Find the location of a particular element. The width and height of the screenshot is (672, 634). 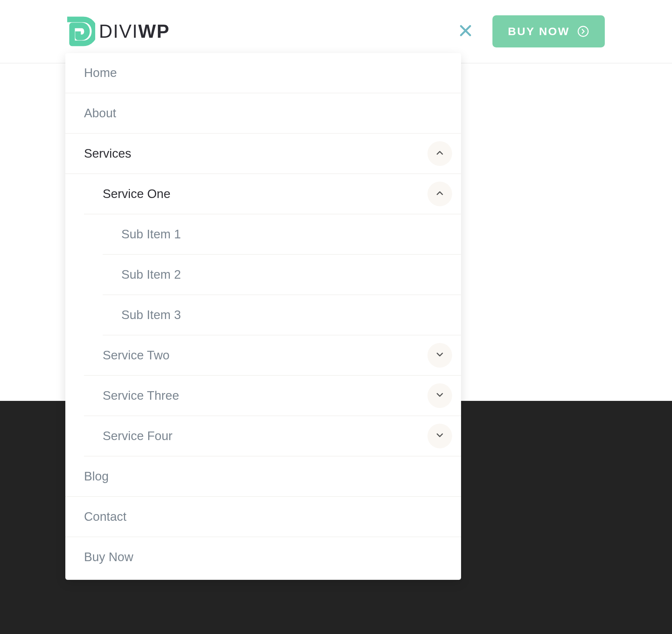

buy-now-button: BUY NOW is located at coordinates (549, 31).